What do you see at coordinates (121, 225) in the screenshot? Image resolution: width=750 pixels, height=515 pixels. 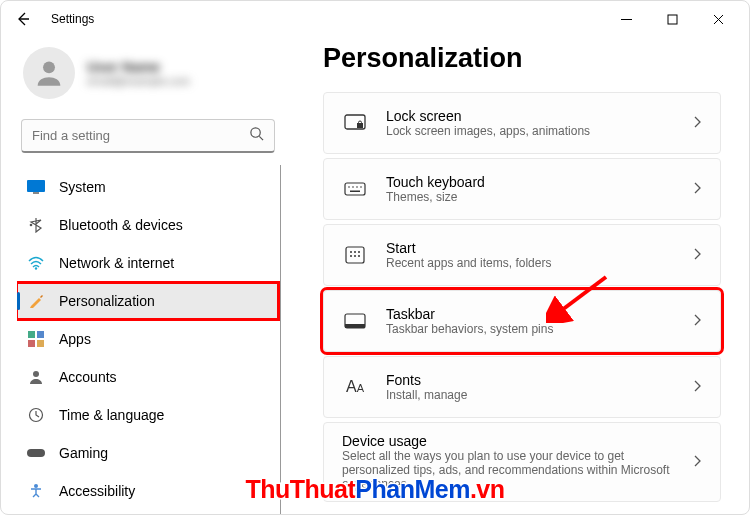 I see `nav-label: Bluetooth & devices` at bounding box center [121, 225].